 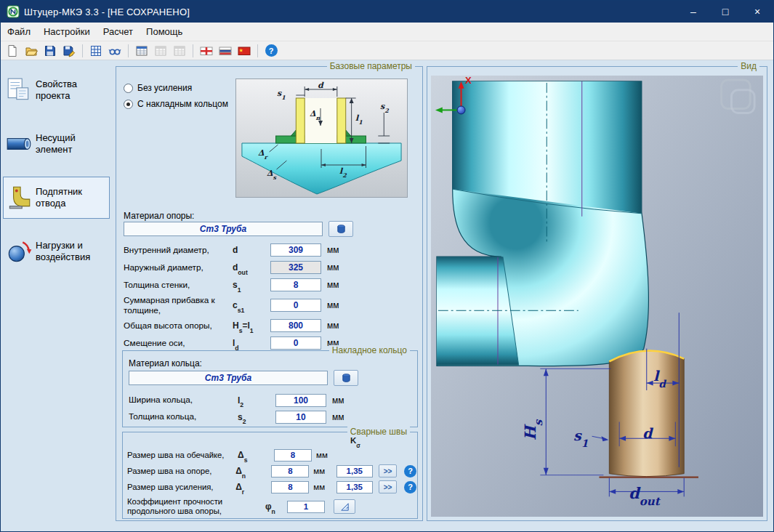 I want to click on new-document-button, so click(x=12, y=51).